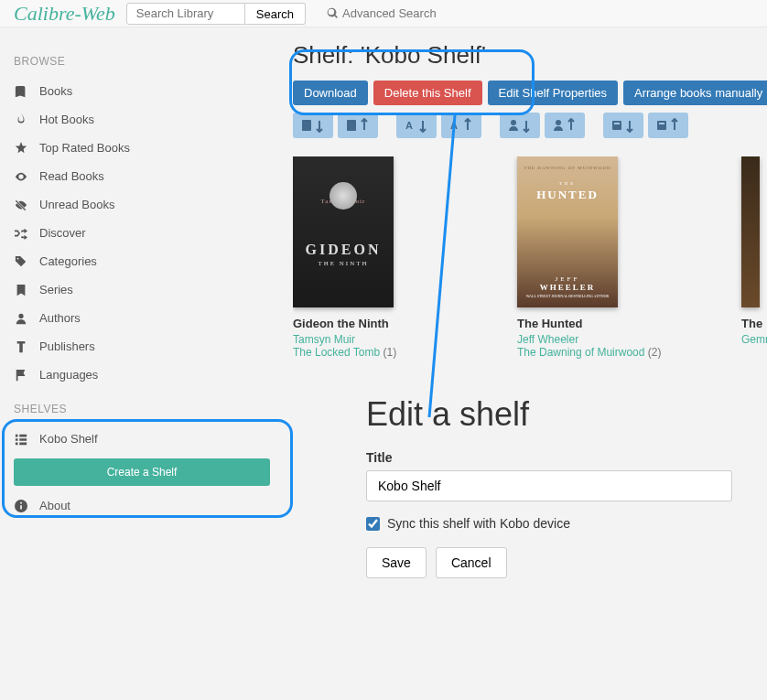  Describe the element at coordinates (590, 352) in the screenshot. I see `book-series-link: The Dawning of Muirwood (2)` at that location.